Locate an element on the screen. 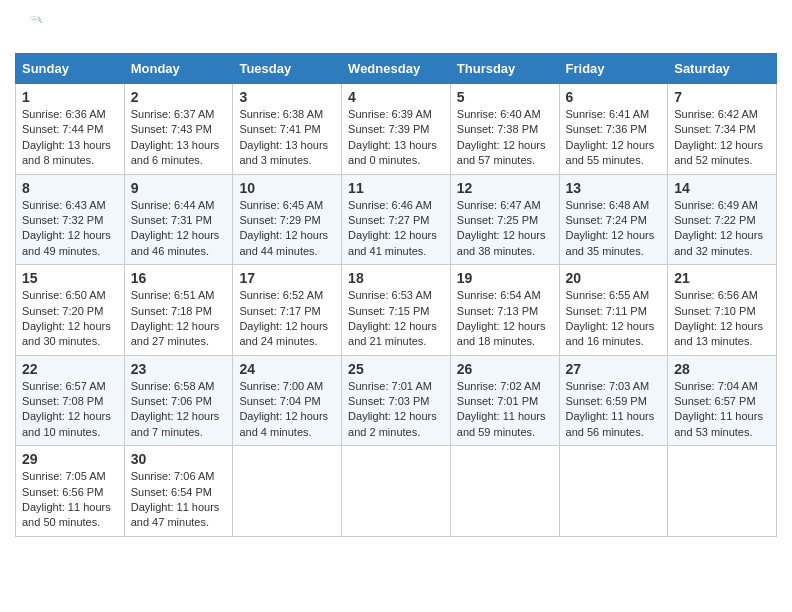 Image resolution: width=792 pixels, height=612 pixels. day-cell: 8Sunrise: 6:43 AMSunset: 7:32 PMDaylight… is located at coordinates (70, 220).